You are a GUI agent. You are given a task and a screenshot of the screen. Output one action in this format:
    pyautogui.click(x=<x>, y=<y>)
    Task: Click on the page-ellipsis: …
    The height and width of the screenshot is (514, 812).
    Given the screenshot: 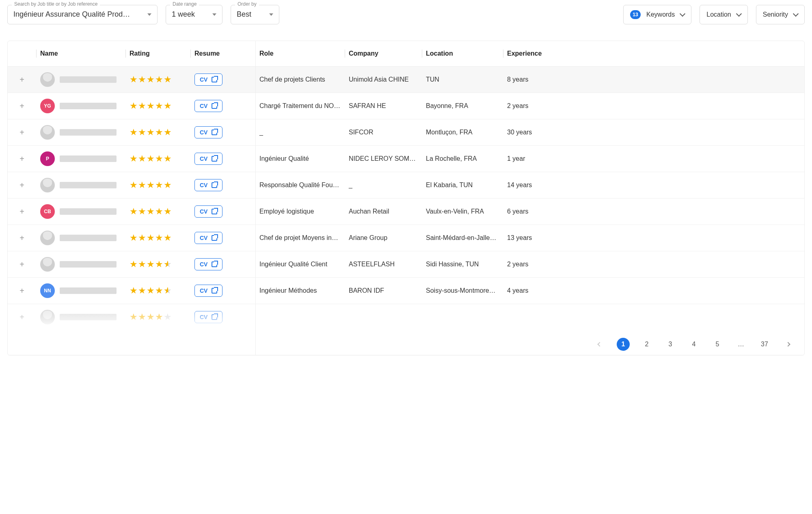 What is the action you would take?
    pyautogui.click(x=741, y=344)
    